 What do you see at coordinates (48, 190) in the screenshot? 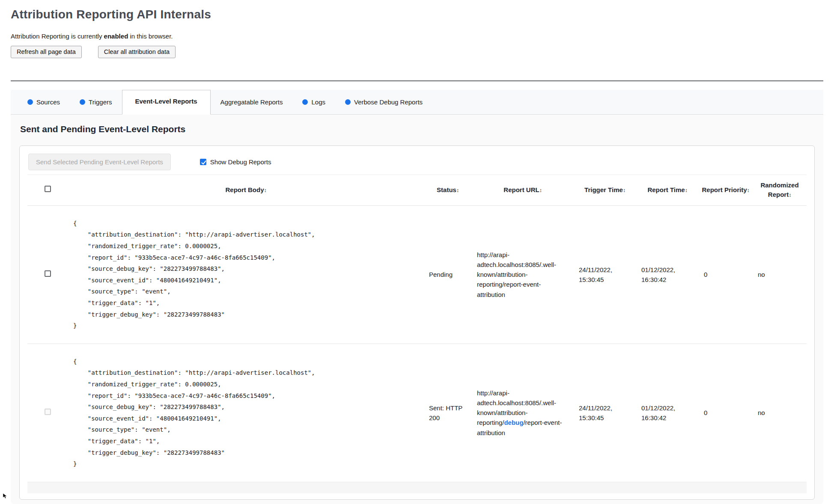
I see `select-all-header-cell` at bounding box center [48, 190].